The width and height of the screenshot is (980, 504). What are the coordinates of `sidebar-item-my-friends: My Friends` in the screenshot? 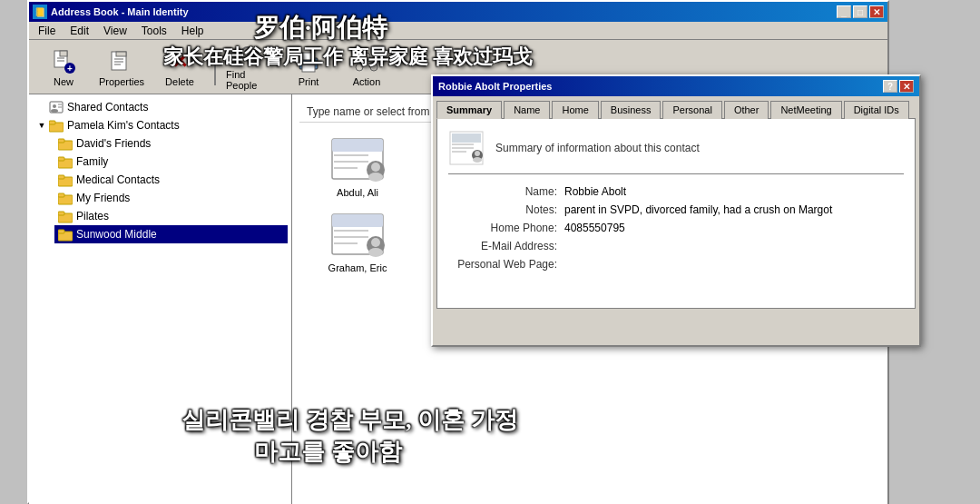 It's located at (171, 198).